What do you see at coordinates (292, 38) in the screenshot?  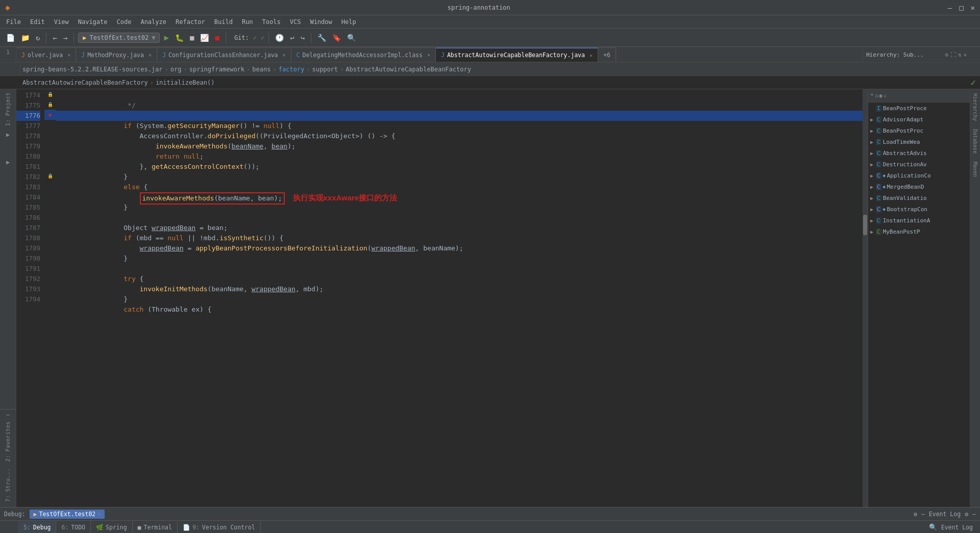 I see `undo-btn: ↩` at bounding box center [292, 38].